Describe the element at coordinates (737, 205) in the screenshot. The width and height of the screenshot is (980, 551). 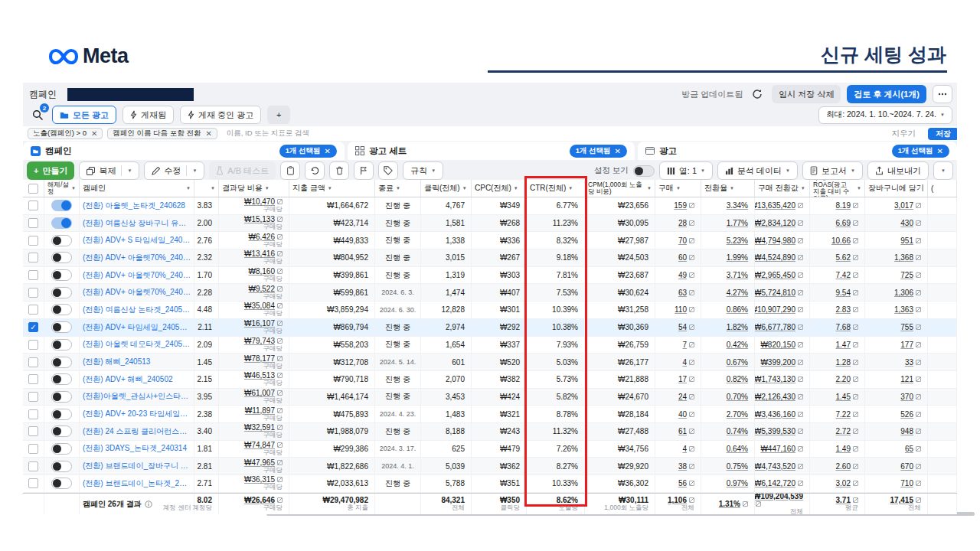
I see `conv_rate-value: 3.34%` at that location.